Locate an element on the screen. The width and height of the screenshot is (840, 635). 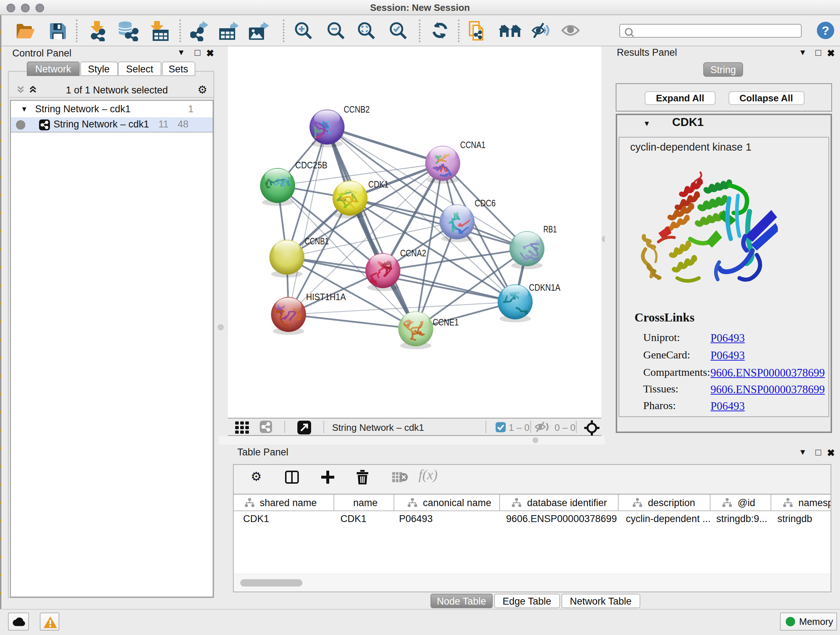
svg-text: HIST1H1A is located at coordinates (326, 297).